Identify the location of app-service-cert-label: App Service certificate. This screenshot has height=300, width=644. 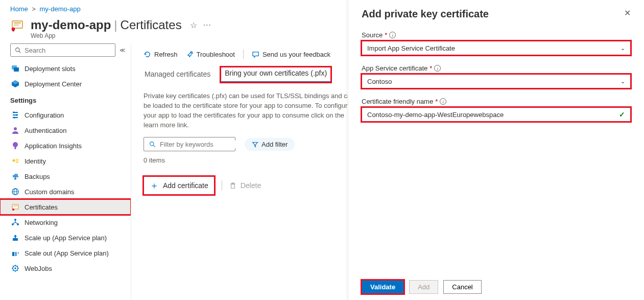
(394, 68).